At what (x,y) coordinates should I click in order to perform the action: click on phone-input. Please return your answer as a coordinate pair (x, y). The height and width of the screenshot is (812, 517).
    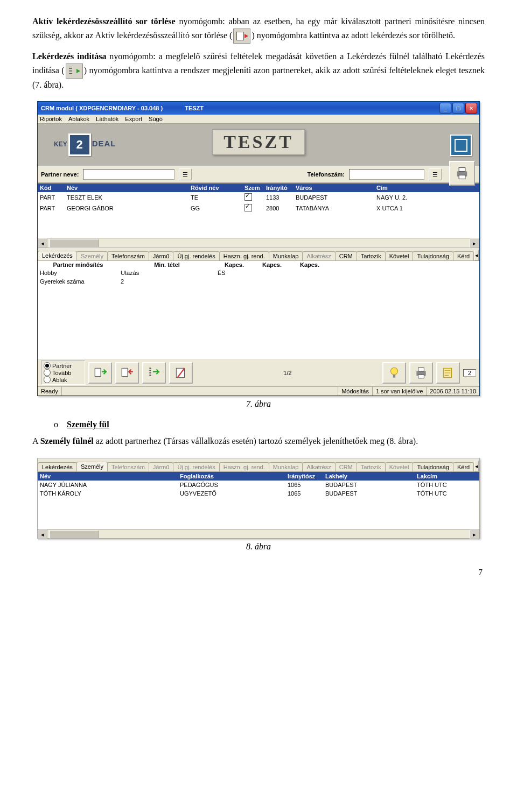
    Looking at the image, I should click on (387, 174).